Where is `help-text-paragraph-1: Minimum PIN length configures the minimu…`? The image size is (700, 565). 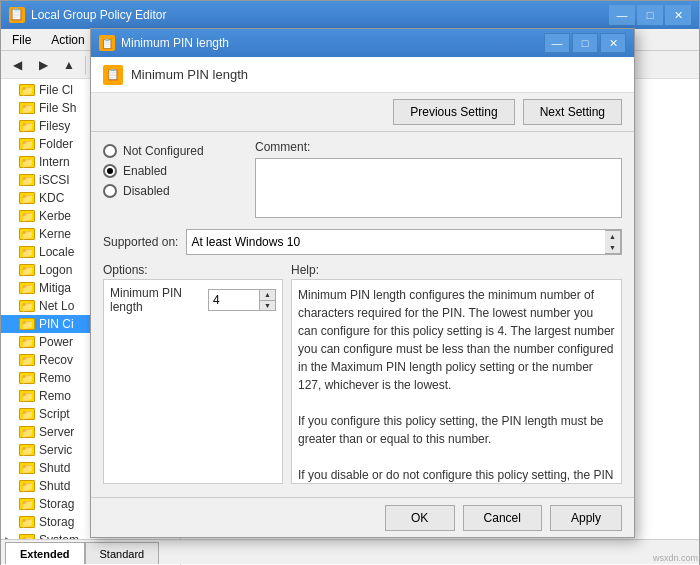 help-text-paragraph-1: Minimum PIN length configures the minimu… is located at coordinates (456, 340).